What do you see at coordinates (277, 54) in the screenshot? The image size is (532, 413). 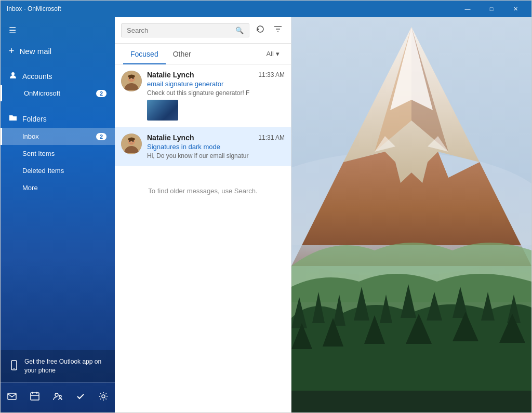 I see `chevron-down-icon: ▾` at bounding box center [277, 54].